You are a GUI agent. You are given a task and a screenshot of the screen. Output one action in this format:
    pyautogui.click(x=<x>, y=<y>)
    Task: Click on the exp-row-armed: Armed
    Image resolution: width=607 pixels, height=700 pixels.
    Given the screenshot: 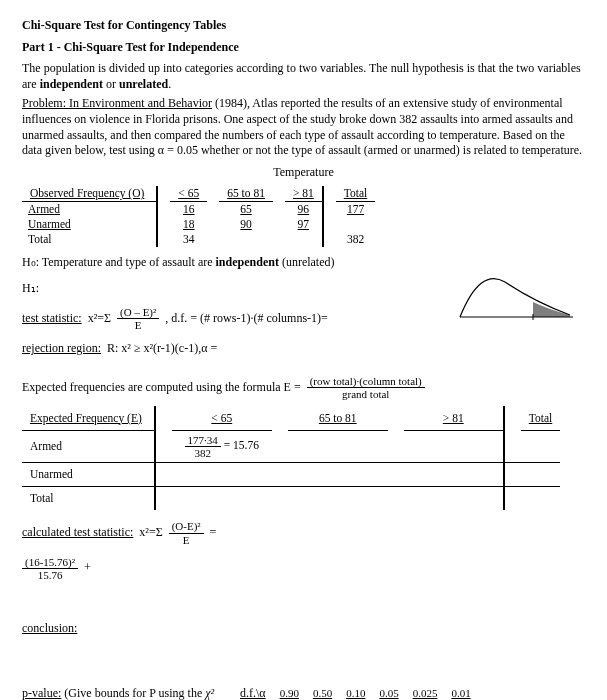 What is the action you would take?
    pyautogui.click(x=88, y=446)
    